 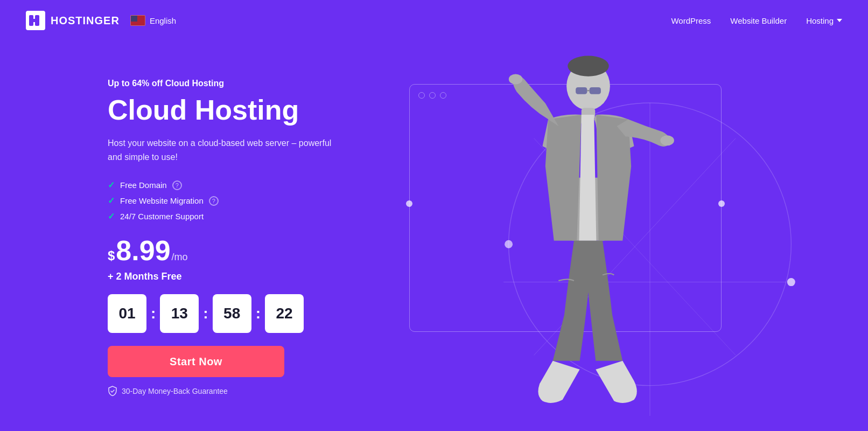 What do you see at coordinates (758, 20) in the screenshot?
I see `nav-website-builder: Website Builder` at bounding box center [758, 20].